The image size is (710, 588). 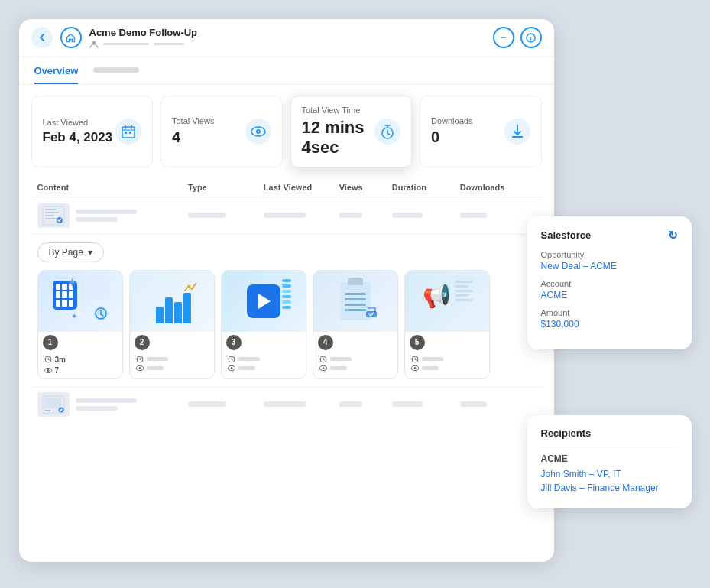 I want to click on col-type: Type, so click(x=226, y=187).